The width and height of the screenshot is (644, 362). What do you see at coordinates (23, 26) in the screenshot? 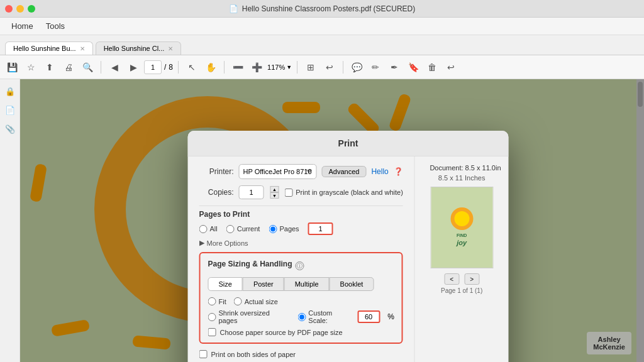
I see `menu-home: Home` at bounding box center [23, 26].